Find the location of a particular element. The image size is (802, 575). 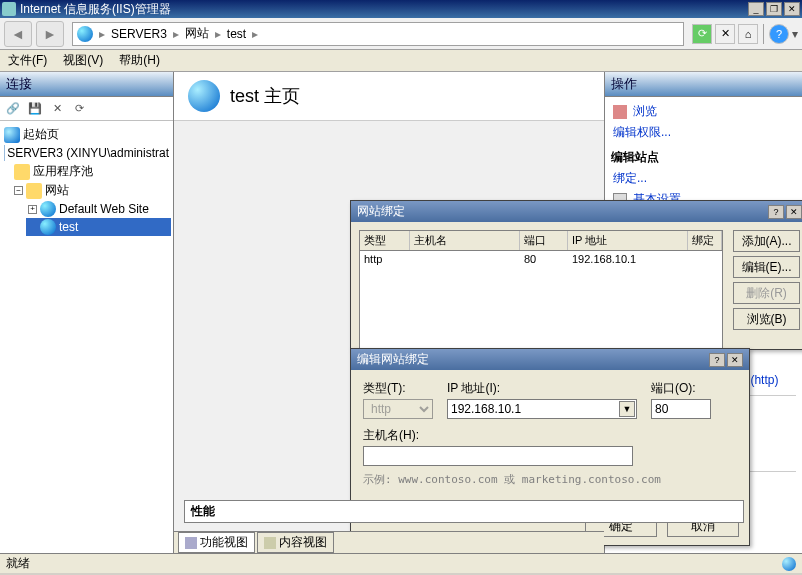

menu-view: 视图(V) is located at coordinates (83, 60).